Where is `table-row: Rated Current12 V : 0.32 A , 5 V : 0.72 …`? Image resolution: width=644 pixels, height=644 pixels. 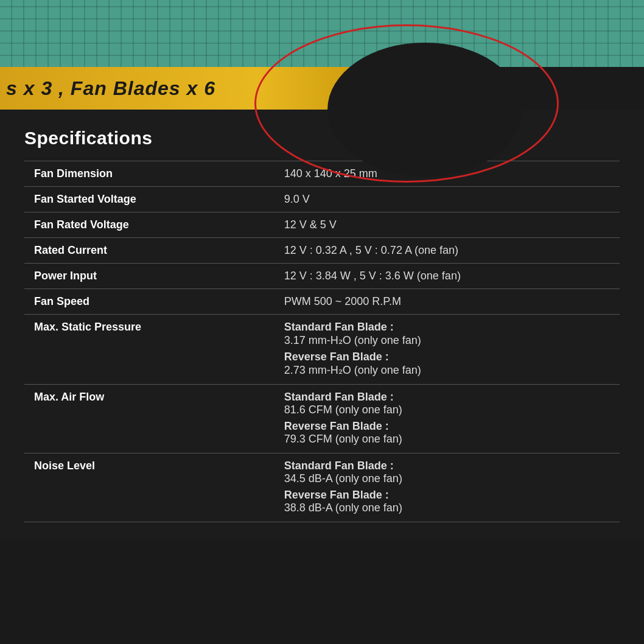
table-row: Rated Current12 V : 0.32 A , 5 V : 0.72 … is located at coordinates (322, 251).